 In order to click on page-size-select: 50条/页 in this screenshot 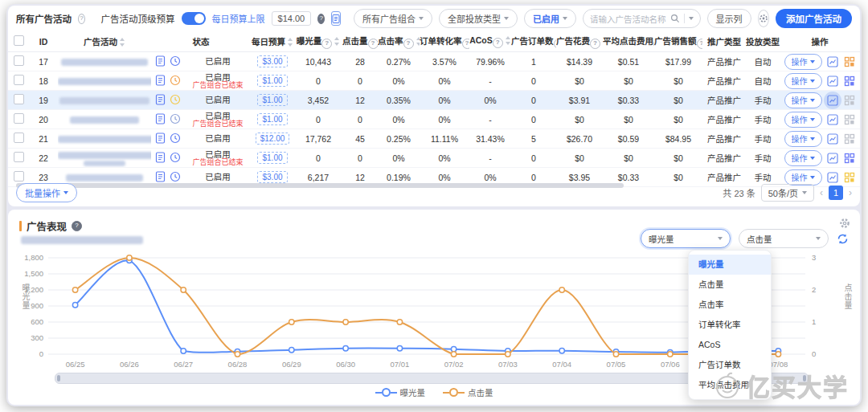, I will do `click(788, 193)`.